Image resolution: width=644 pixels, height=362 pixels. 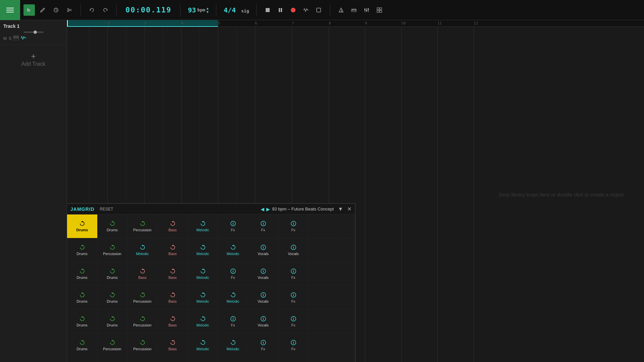 I want to click on jam-cell-2-0: Drums, so click(x=82, y=274).